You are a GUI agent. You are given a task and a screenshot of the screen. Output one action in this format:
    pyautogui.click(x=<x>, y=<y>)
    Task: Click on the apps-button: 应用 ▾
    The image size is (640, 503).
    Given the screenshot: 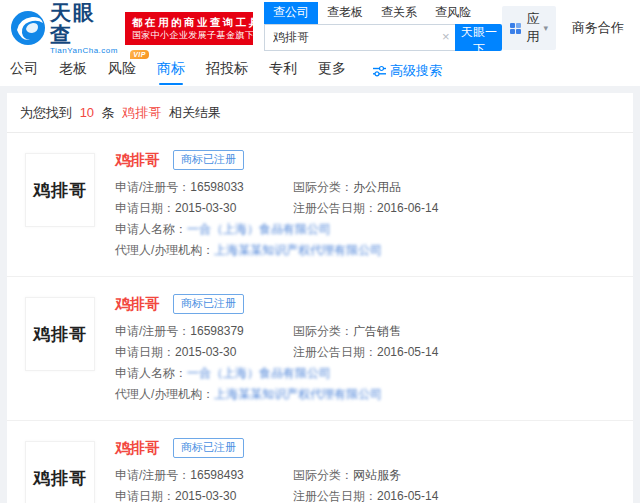 What is the action you would take?
    pyautogui.click(x=529, y=28)
    